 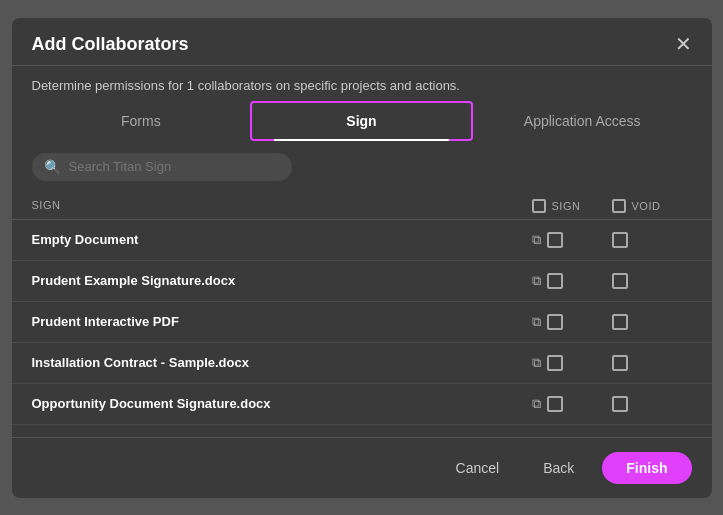 I want to click on cancel-button: Cancel, so click(x=478, y=468).